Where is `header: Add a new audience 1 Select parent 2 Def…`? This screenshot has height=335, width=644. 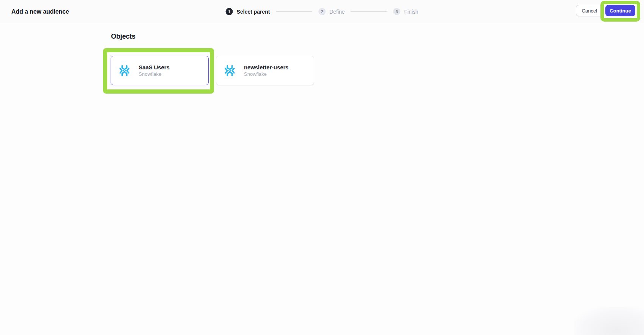
header: Add a new audience 1 Select parent 2 Def… is located at coordinates (322, 11).